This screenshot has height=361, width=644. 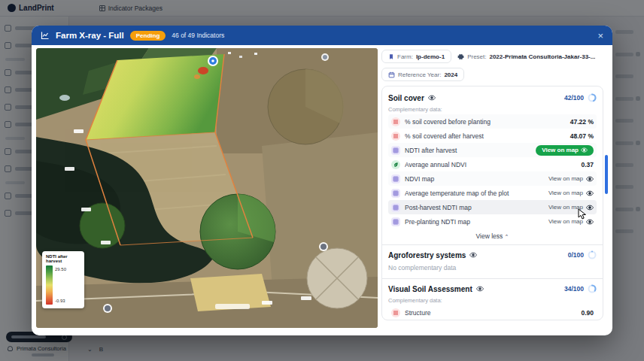 What do you see at coordinates (492, 208) in the screenshot?
I see `indicator-row: Post-harvest NDTI mapView on map` at bounding box center [492, 208].